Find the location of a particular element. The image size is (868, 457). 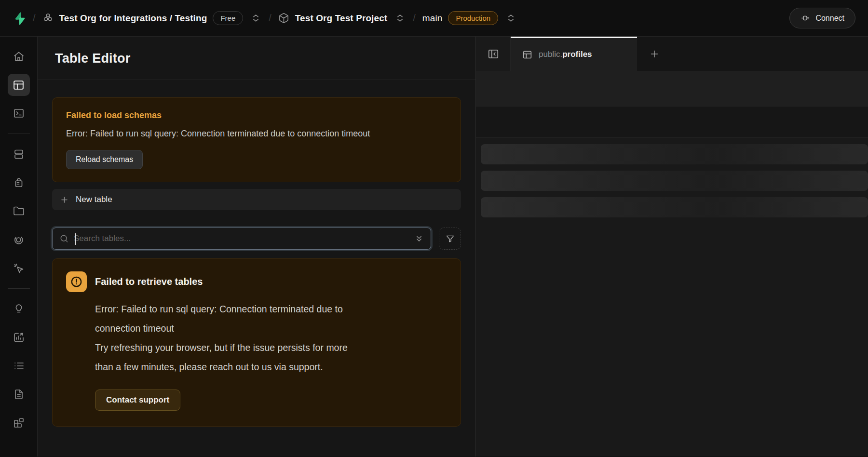

sidebar-item-sql-editor is located at coordinates (19, 113).